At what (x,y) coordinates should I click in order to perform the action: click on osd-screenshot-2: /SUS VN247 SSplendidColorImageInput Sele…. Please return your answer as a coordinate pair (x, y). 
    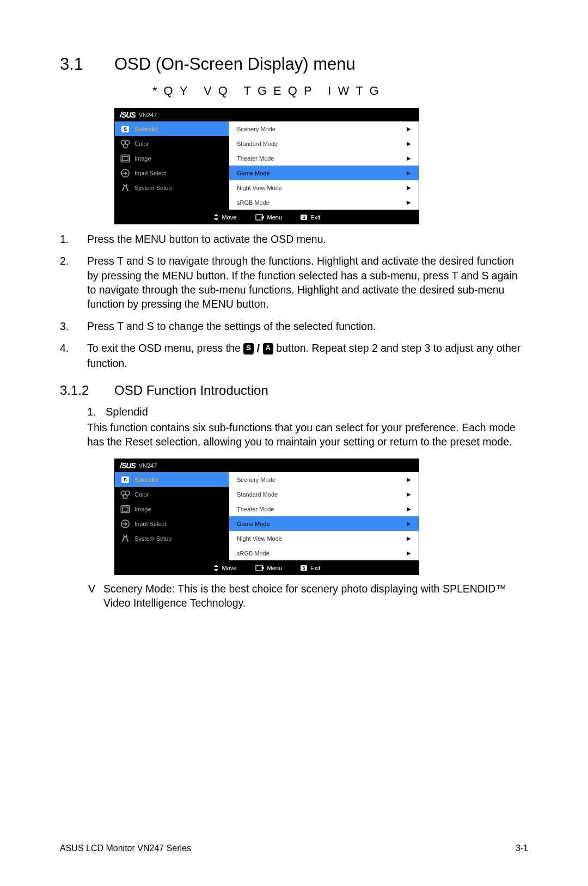
    Looking at the image, I should click on (267, 517).